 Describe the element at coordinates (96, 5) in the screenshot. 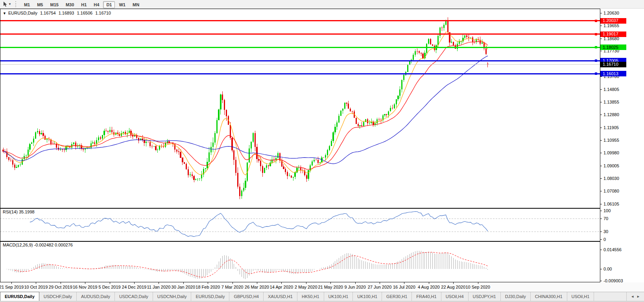

I see `timeframe-button-h4: H4` at that location.